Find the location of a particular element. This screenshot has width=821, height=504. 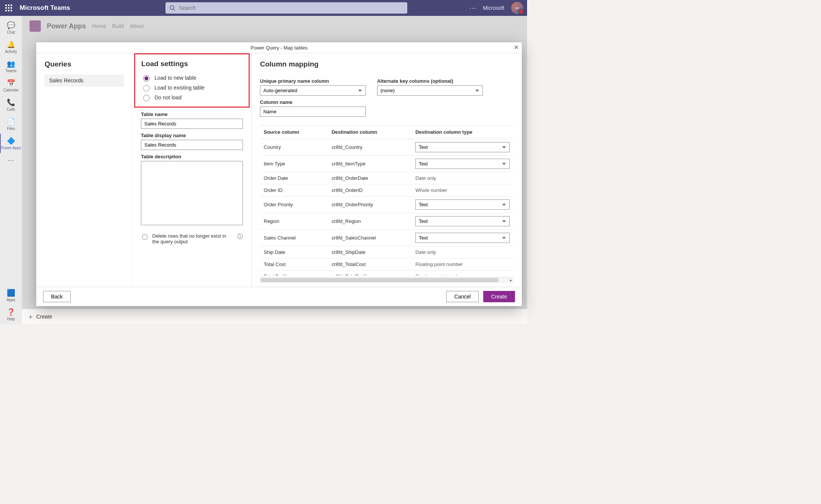

cell-destination: cr8fd_Country is located at coordinates (370, 147).